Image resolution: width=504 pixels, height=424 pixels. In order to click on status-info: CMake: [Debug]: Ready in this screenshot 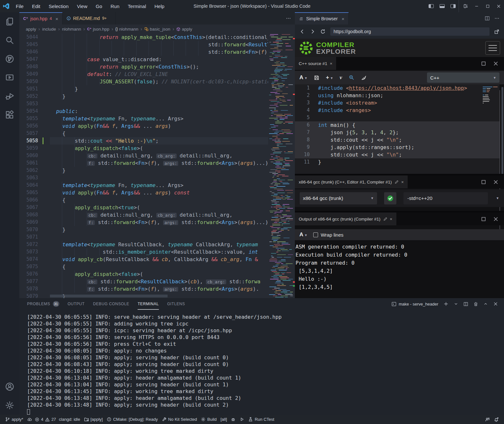, I will do `click(132, 419)`.